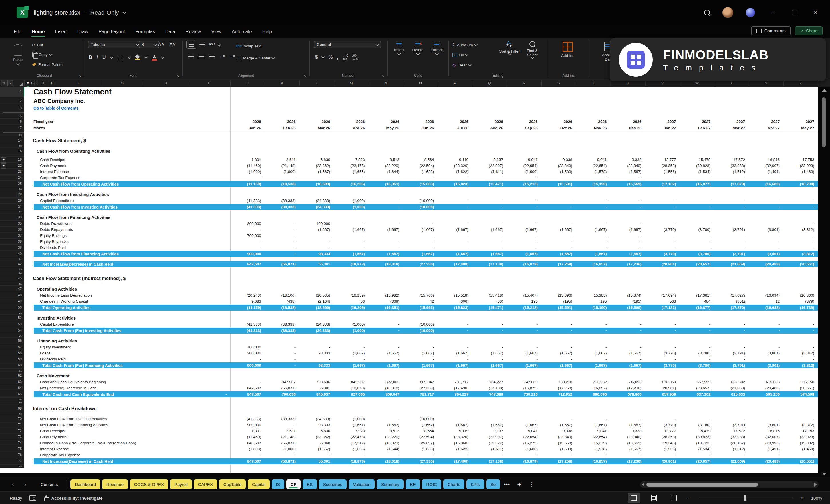 This screenshot has height=504, width=830. What do you see at coordinates (697, 394) in the screenshot?
I see `cell-value: 637,302` at bounding box center [697, 394].